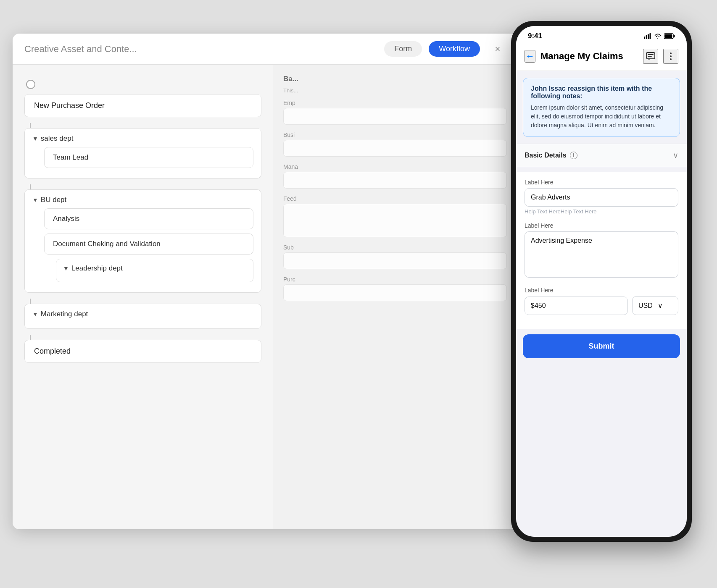 The image size is (717, 588). What do you see at coordinates (395, 91) in the screenshot?
I see `form-description: This...` at bounding box center [395, 91].